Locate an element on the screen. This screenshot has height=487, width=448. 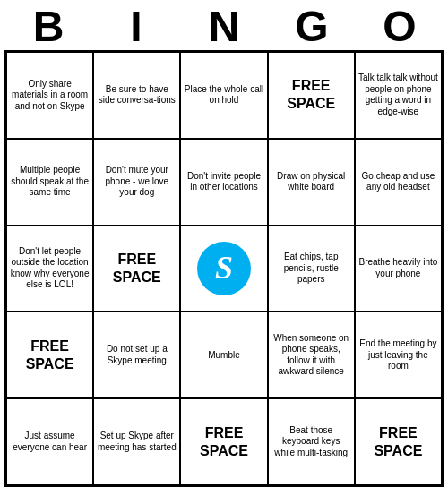
letter-i: I is located at coordinates (136, 27).